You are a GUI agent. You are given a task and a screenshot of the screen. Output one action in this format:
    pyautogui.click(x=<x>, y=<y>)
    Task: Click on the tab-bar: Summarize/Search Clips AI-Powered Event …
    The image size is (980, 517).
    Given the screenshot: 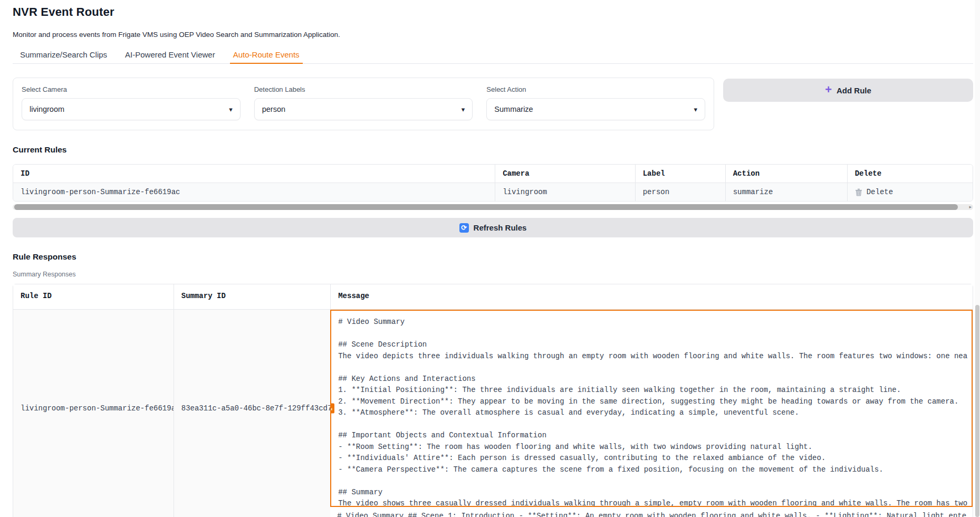 What is the action you would take?
    pyautogui.click(x=493, y=55)
    